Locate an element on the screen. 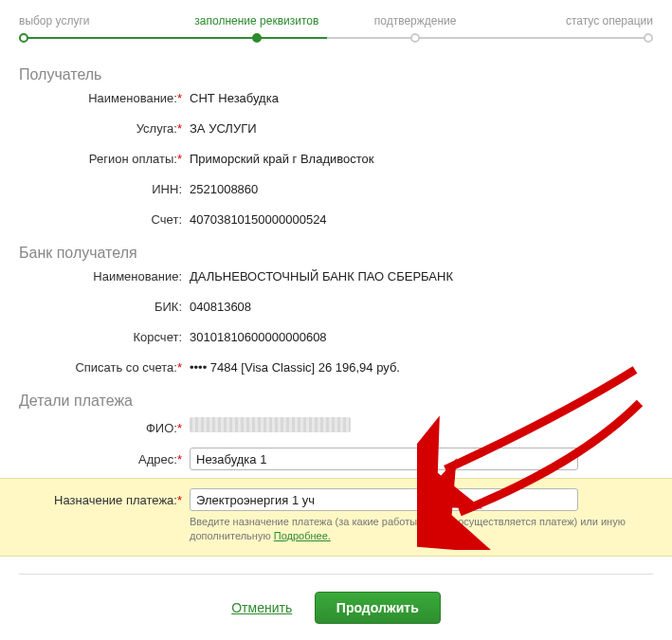 This screenshot has height=640, width=672. step-details: заполнение реквизитов is located at coordinates (256, 28).